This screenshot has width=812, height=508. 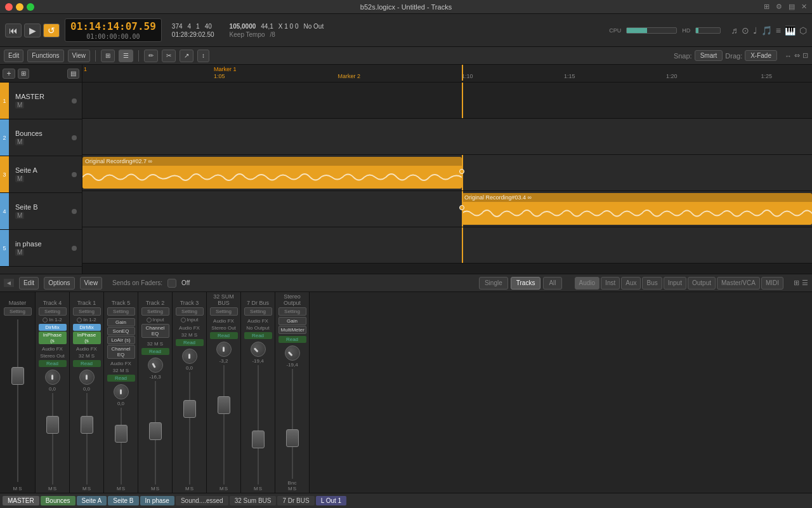 I want to click on single-button: Single, so click(x=494, y=283).